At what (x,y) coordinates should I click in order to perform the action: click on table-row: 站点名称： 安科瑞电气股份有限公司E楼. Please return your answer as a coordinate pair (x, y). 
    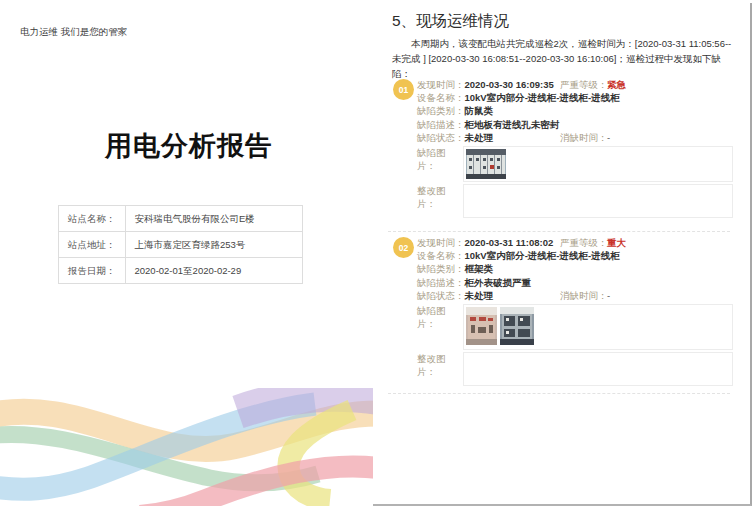
    Looking at the image, I should click on (181, 219).